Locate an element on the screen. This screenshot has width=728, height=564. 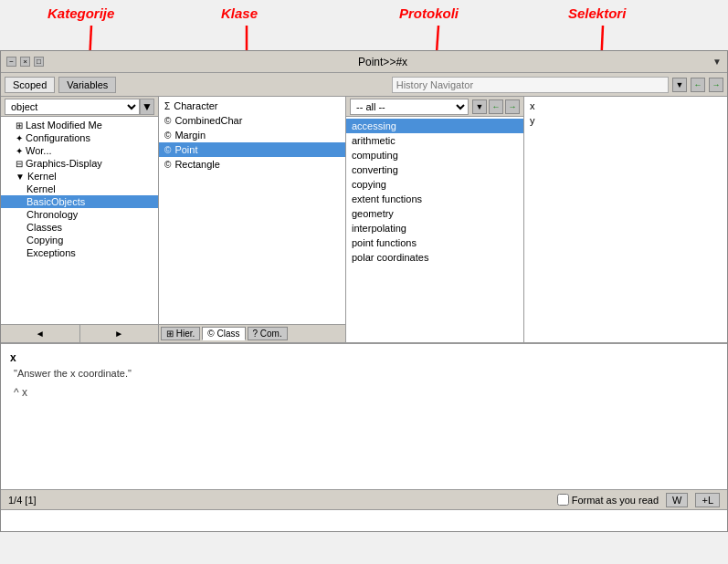
protocol-nav-arrows: ▼ ← → is located at coordinates (496, 107).